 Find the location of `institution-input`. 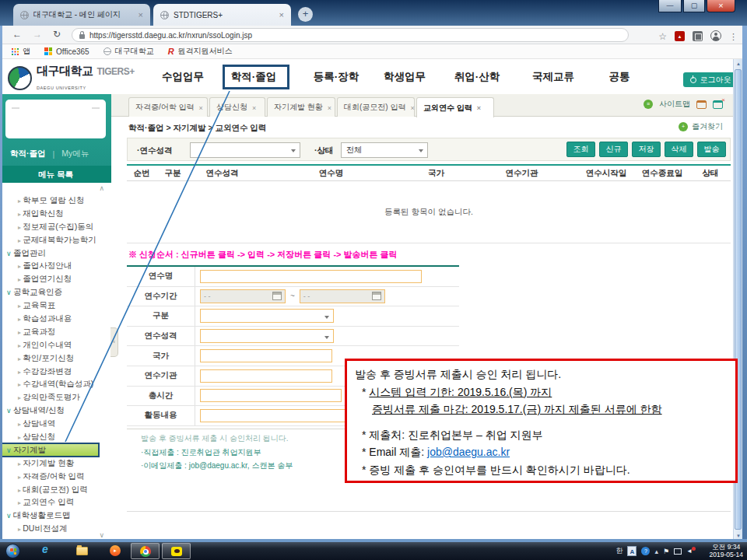

institution-input is located at coordinates (266, 376).